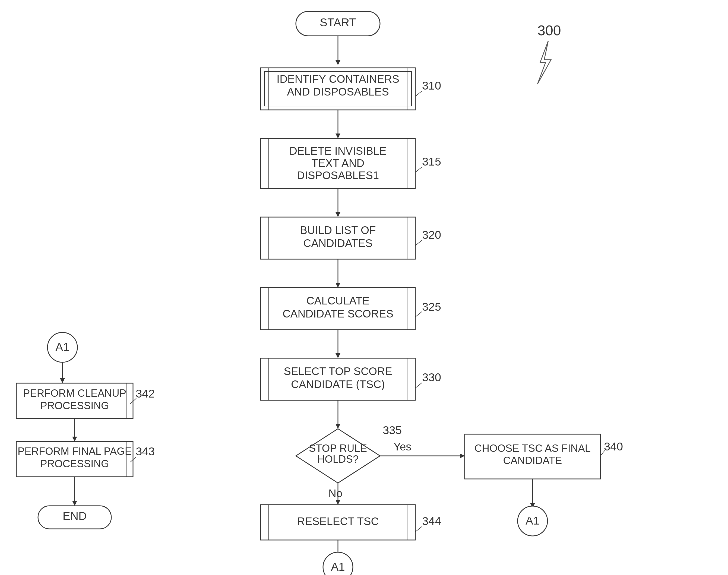 The height and width of the screenshot is (575, 728). What do you see at coordinates (75, 516) in the screenshot?
I see `end-label: END` at bounding box center [75, 516].